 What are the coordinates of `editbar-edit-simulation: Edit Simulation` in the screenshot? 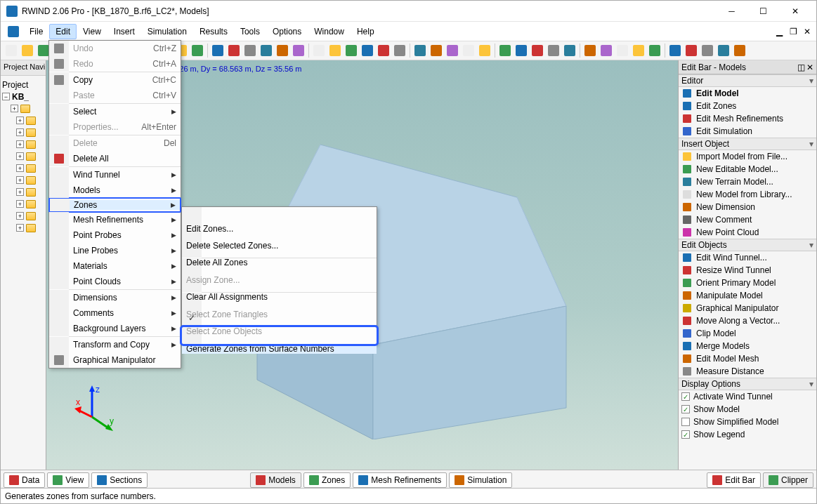 It's located at (747, 131).